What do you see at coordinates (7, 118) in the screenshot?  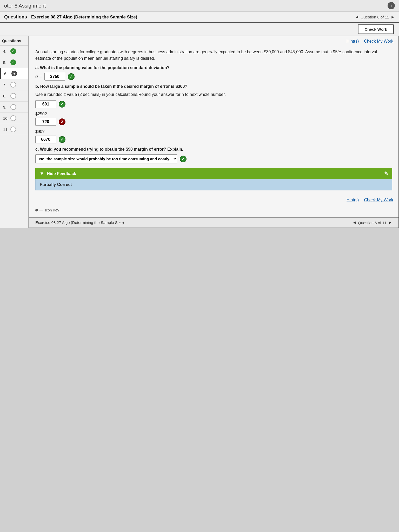 I see `sidebar-num-10: 10.` at bounding box center [7, 118].